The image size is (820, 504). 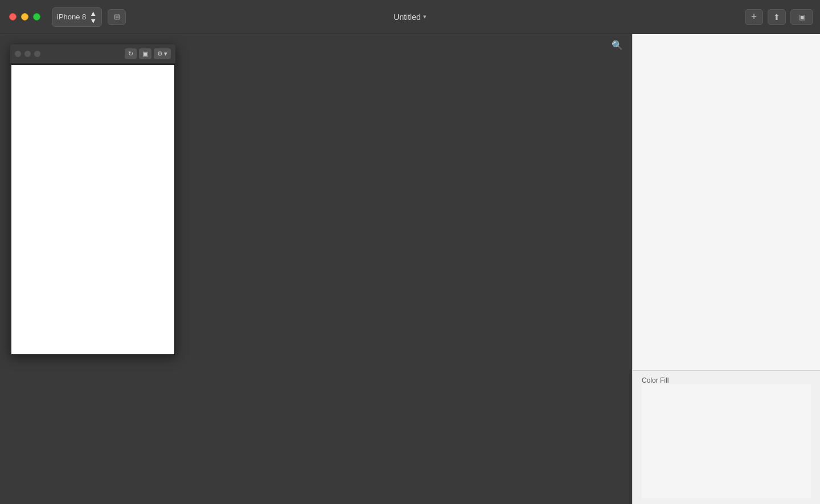 I want to click on share-button: ⬆, so click(x=777, y=17).